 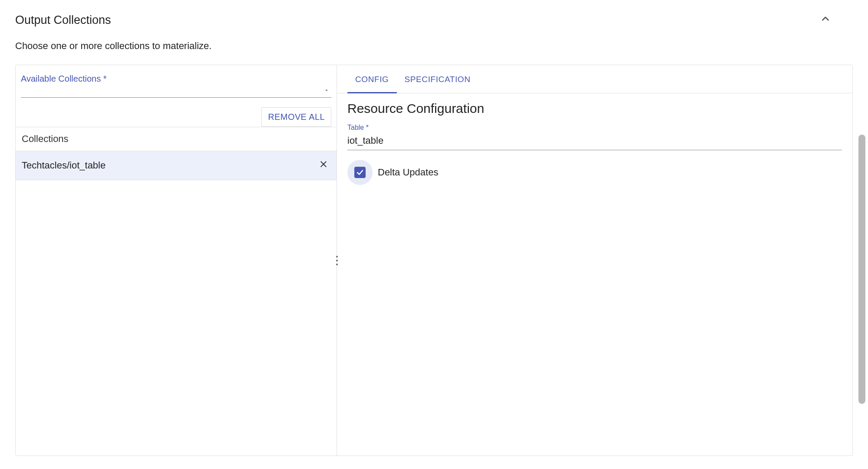 I want to click on resource-config-title: Resource Configuration, so click(x=595, y=109).